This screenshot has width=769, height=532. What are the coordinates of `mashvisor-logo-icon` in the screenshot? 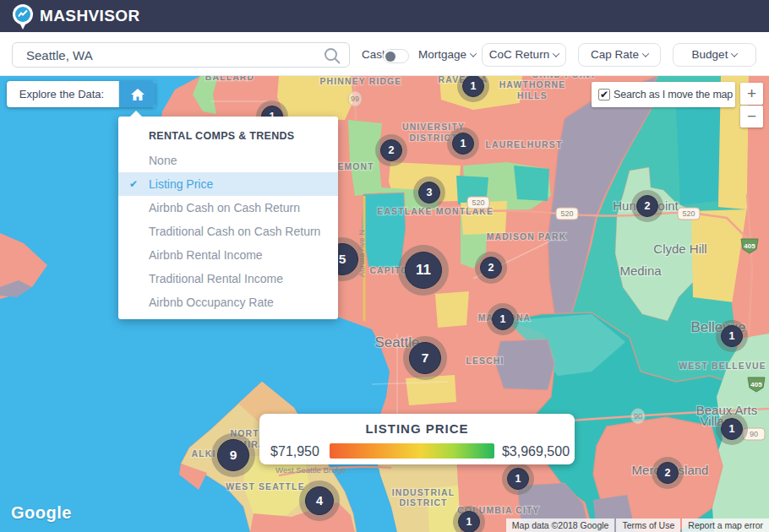 It's located at (23, 17).